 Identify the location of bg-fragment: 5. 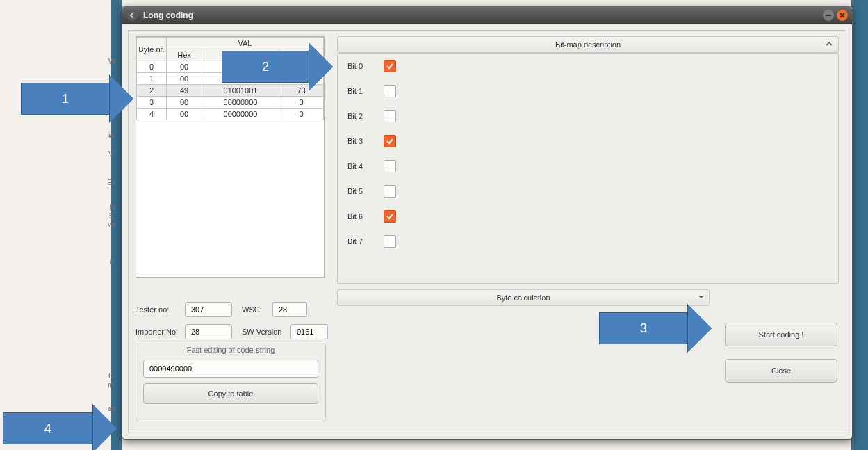
(111, 216).